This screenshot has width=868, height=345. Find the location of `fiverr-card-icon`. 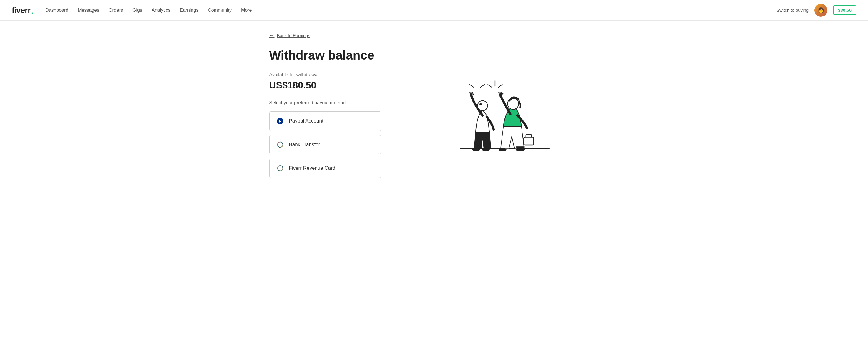

fiverr-card-icon is located at coordinates (280, 168).